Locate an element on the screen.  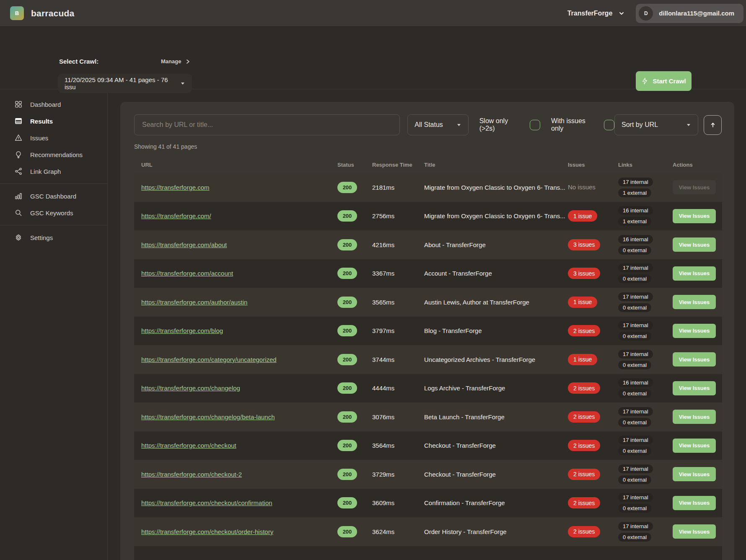
table-row-partial is located at coordinates (428, 553).